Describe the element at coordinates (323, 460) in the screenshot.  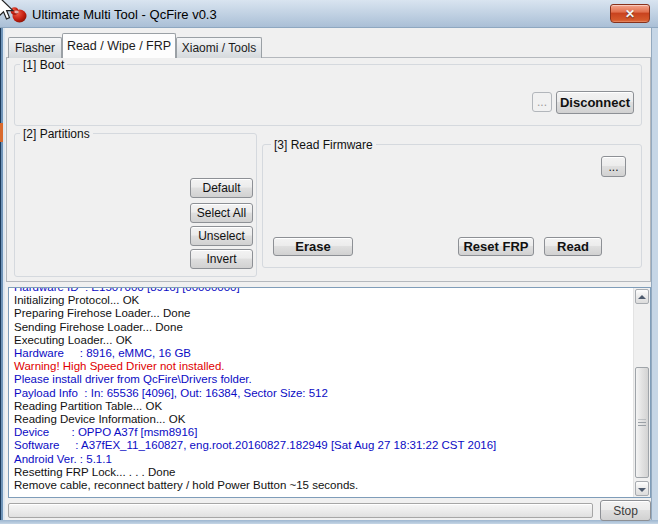
I see `log-line: Android Ver. : 5.1.1` at that location.